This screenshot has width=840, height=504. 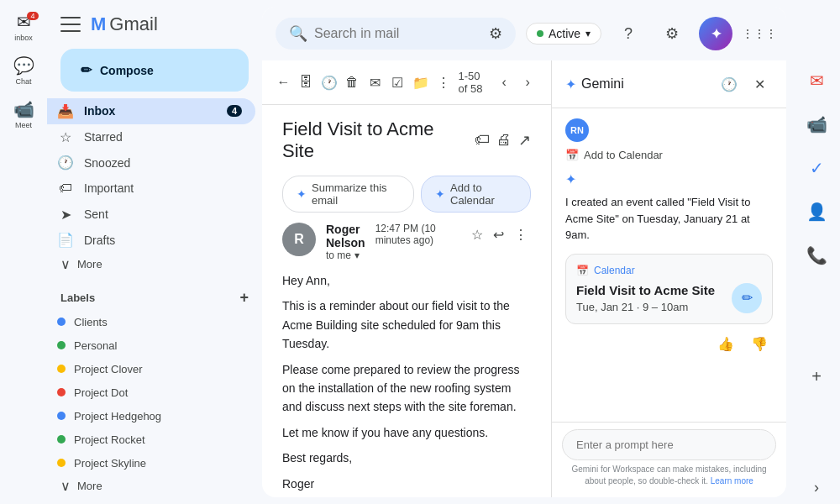 What do you see at coordinates (669, 84) in the screenshot?
I see `gemini-header: ✦ Gemini 🕐 ✕` at bounding box center [669, 84].